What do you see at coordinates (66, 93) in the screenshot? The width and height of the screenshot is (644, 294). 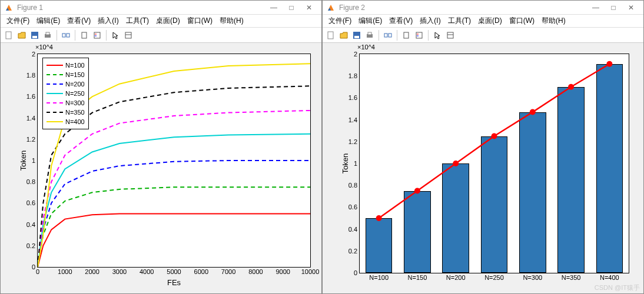 I see `legend-row: N=250` at bounding box center [66, 93].